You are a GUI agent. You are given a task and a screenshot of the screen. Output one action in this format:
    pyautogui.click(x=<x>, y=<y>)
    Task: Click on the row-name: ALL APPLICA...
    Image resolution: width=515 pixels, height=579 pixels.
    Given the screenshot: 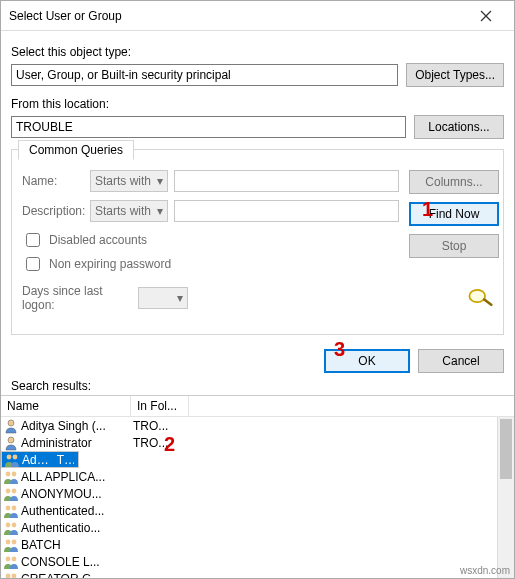 What is the action you would take?
    pyautogui.click(x=77, y=477)
    